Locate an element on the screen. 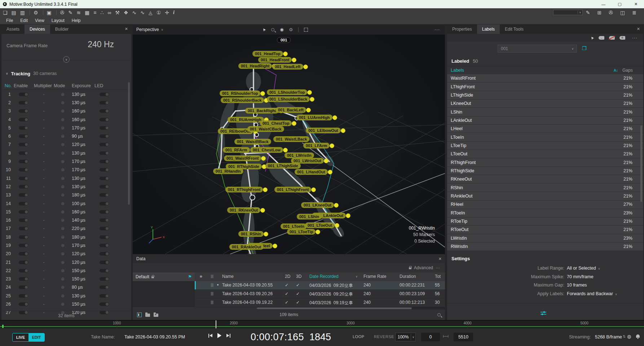 The width and height of the screenshot is (644, 346). open-project-icon: ❏ is located at coordinates (5, 13).